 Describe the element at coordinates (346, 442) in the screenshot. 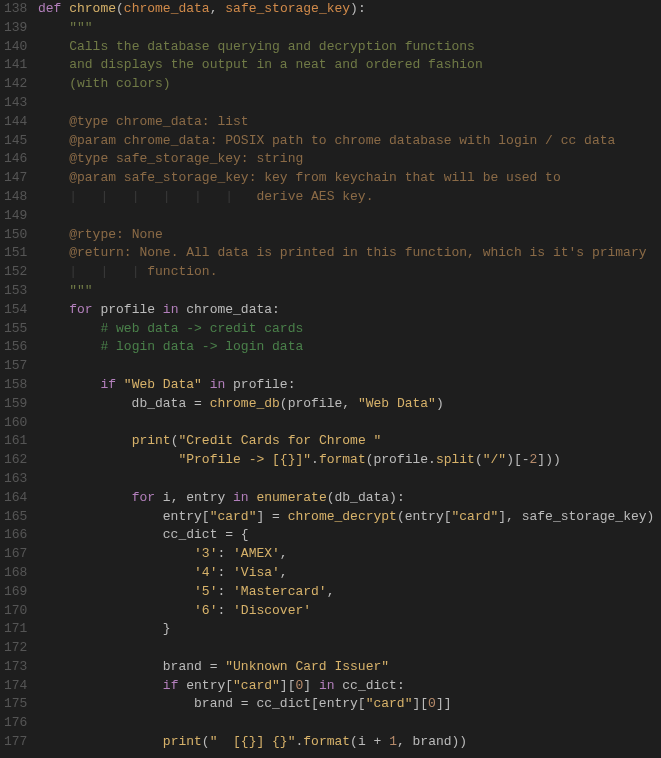

I see `code-line: print("Credit Cards for Chrome "` at that location.